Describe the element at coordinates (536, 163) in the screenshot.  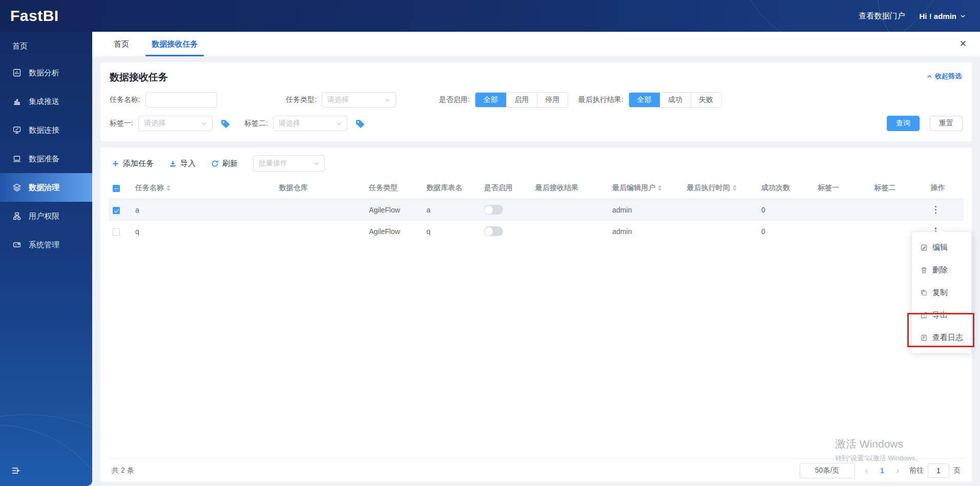
I see `table-toolbar: 添加任务 导入 刷新 批量操作` at that location.